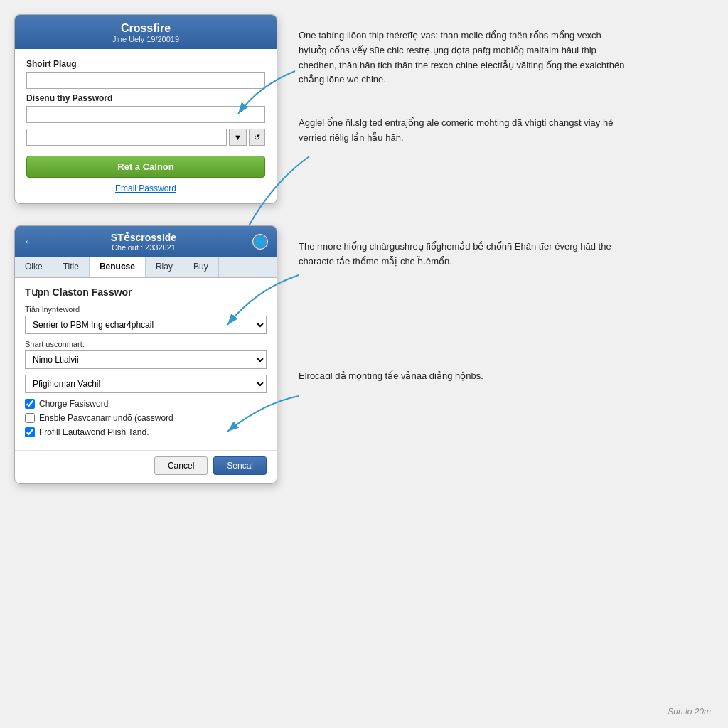 This screenshot has height=728, width=728. I want to click on cancel-button: Cancel, so click(181, 466).